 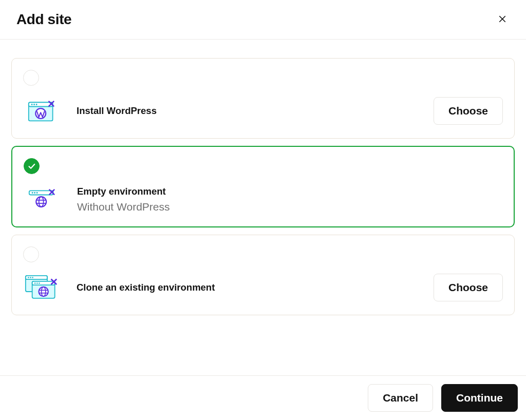 What do you see at coordinates (290, 192) in the screenshot?
I see `option-title: Empty environment` at bounding box center [290, 192].